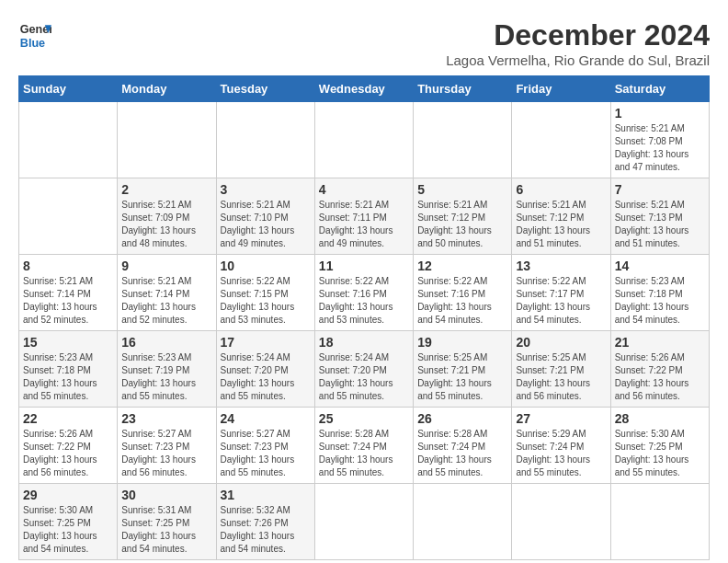 The width and height of the screenshot is (728, 563). Describe the element at coordinates (364, 266) in the screenshot. I see `day-number: 11` at that location.